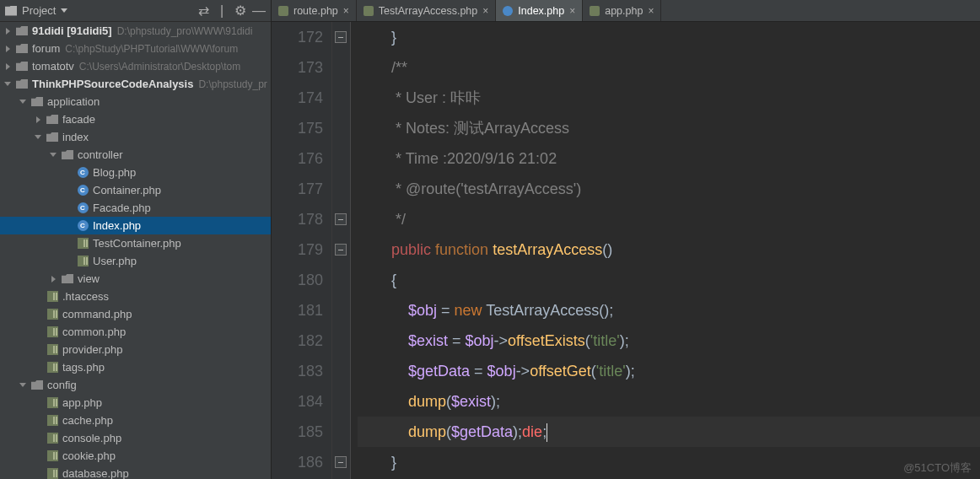 The width and height of the screenshot is (980, 479). I want to click on line-number: 179, so click(297, 250).